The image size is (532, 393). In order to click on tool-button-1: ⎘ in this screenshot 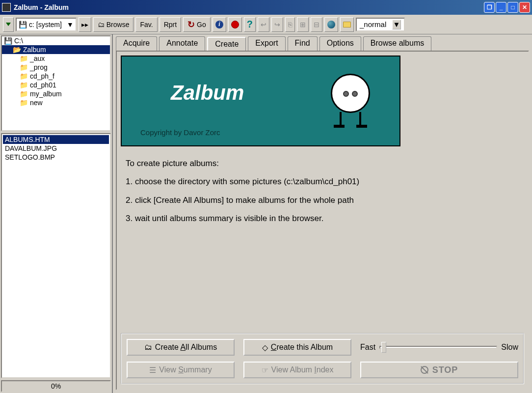, I will do `click(290, 25)`.